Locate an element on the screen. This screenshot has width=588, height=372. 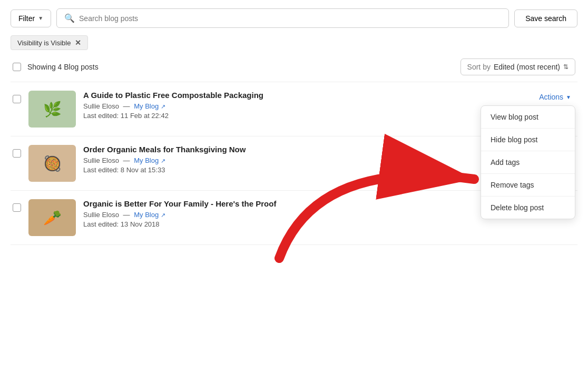
row-0-author-name: Sullie Eloso is located at coordinates (101, 106).